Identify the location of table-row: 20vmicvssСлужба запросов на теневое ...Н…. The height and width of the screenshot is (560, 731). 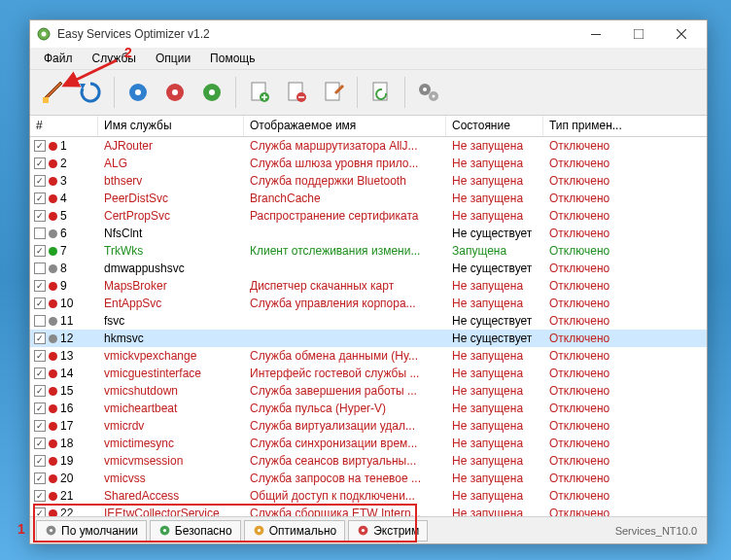
(368, 478).